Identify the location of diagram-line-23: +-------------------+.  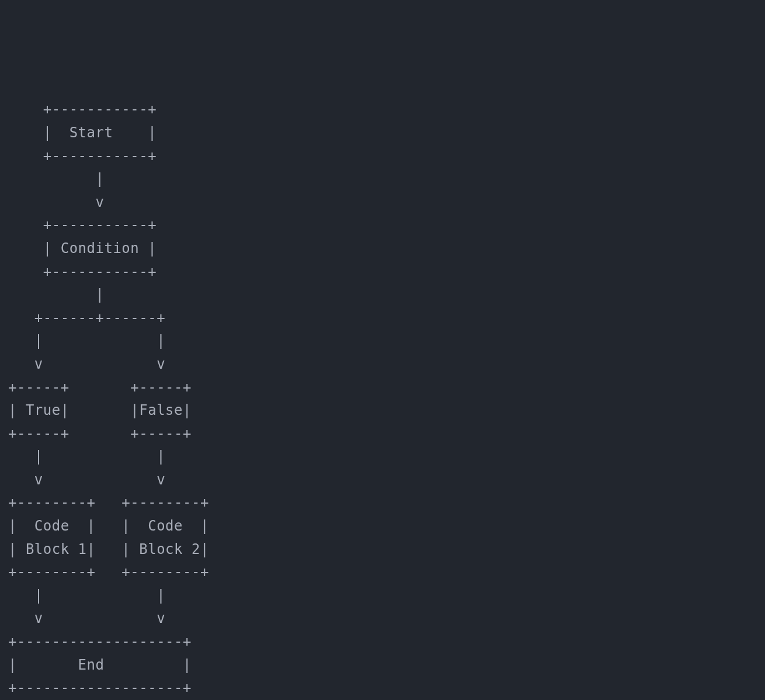
(100, 642).